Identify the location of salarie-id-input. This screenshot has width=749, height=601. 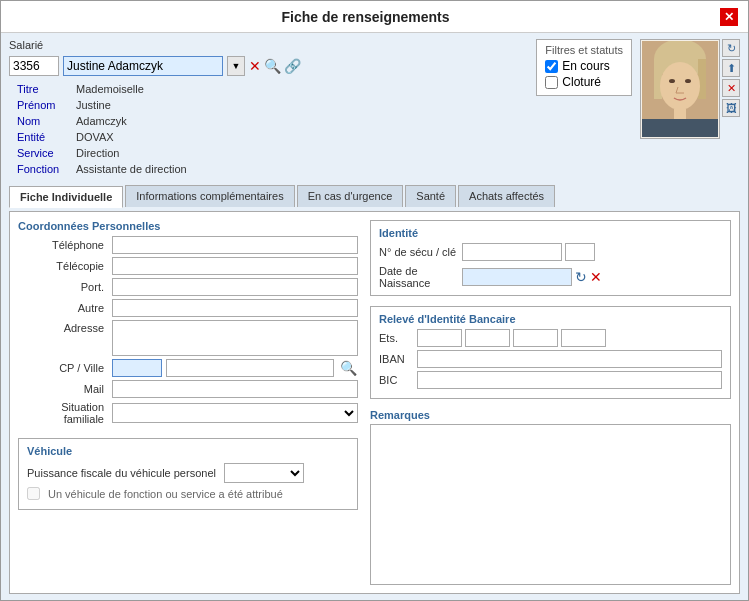
(34, 66).